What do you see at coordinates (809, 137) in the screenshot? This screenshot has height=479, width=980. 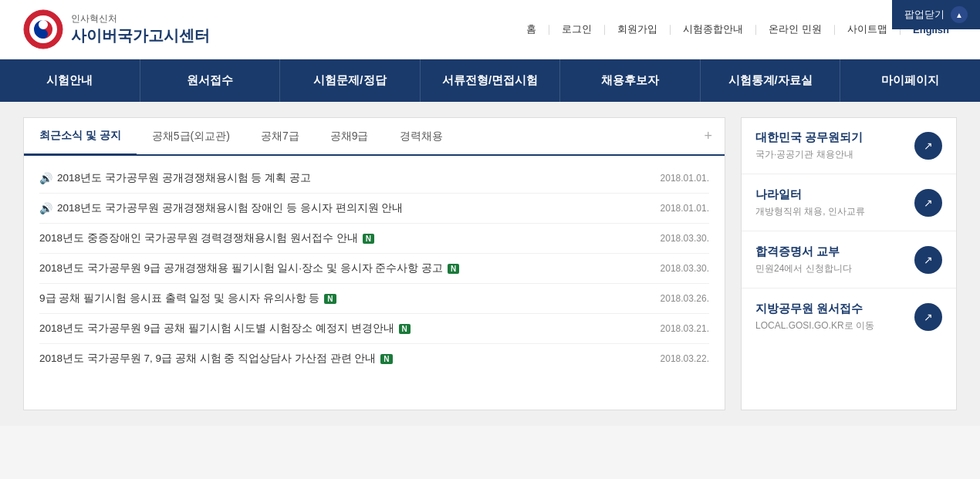 I see `right-link-title: 대한민국 공무원되기` at bounding box center [809, 137].